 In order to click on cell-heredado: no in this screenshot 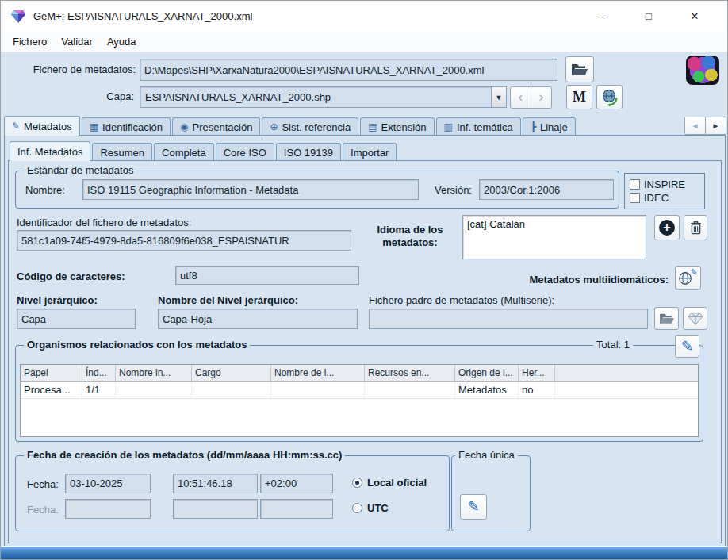, I will do `click(537, 390)`.